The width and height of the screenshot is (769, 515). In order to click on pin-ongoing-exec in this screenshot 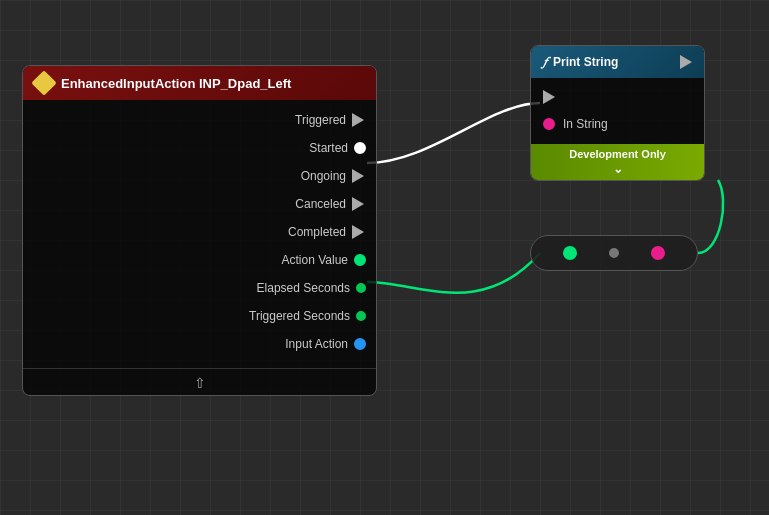, I will do `click(359, 176)`.